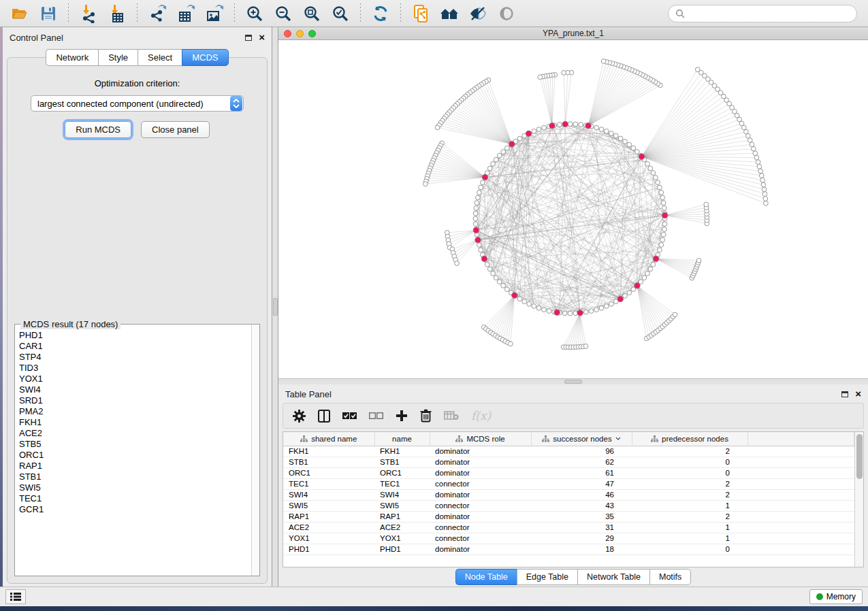 The image size is (868, 611). Describe the element at coordinates (283, 14) in the screenshot. I see `zoom-out-icon` at that location.